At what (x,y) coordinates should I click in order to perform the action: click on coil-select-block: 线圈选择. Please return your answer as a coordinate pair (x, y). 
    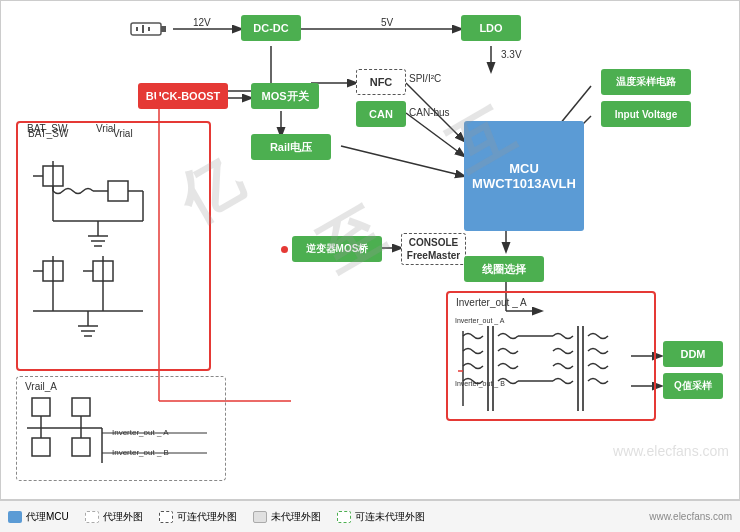
    Looking at the image, I should click on (504, 269).